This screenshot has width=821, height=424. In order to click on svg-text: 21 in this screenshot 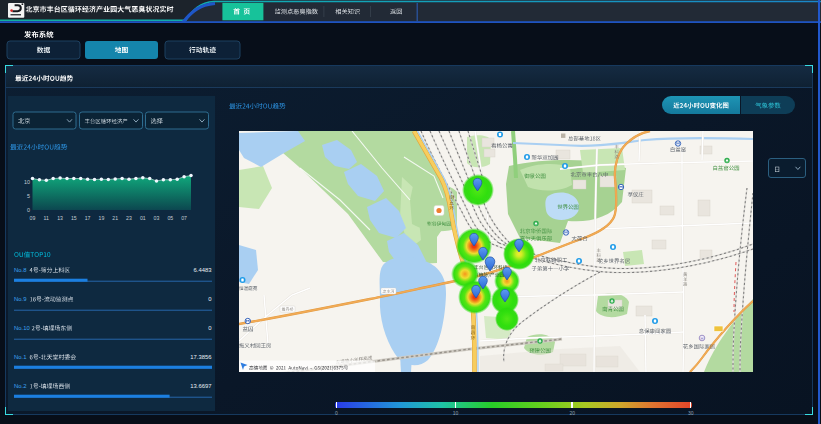, I will do `click(115, 218)`.